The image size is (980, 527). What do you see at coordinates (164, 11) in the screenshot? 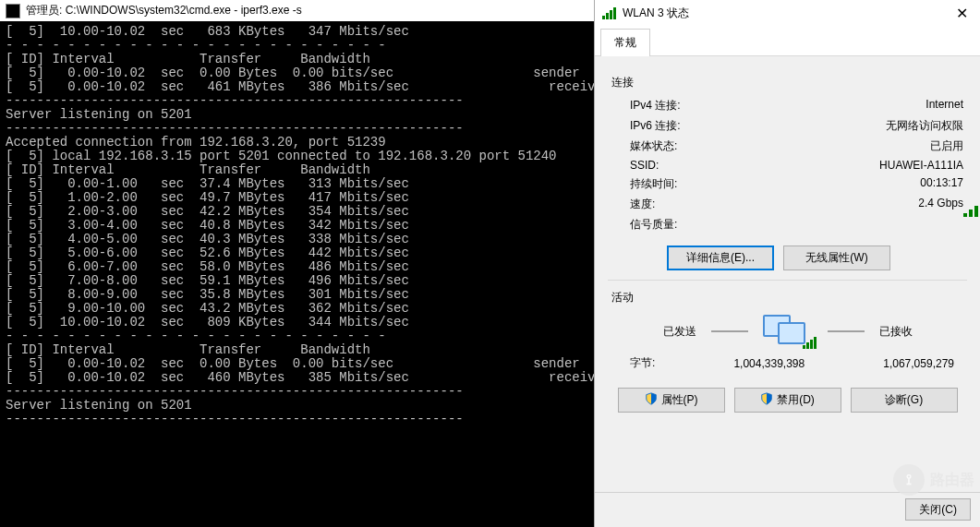
I see `cmd-title-text: 管理员: C:\WINDOWS\system32\cmd.exe - iperf…` at bounding box center [164, 11].